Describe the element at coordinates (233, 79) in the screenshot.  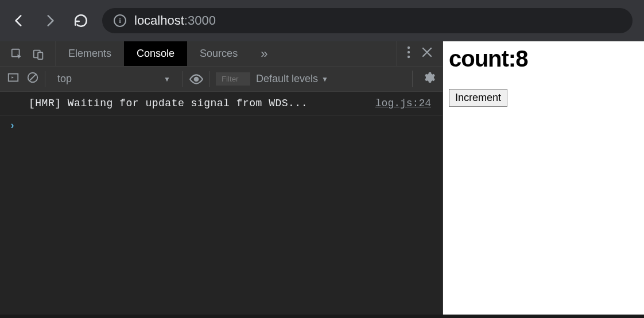
I see `console-filter-input` at that location.